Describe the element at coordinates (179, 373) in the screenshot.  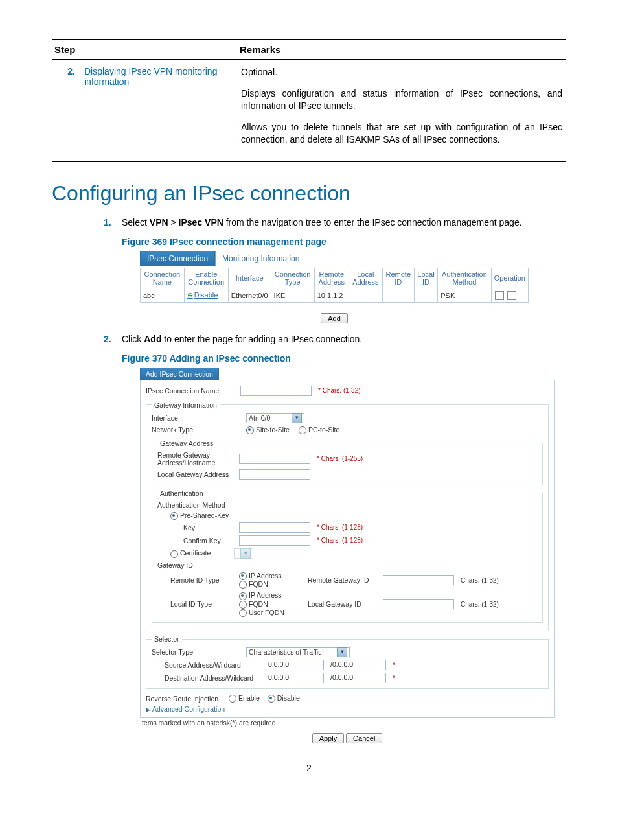
I see `tab-add-ipsec: Add IPsec Connection` at that location.